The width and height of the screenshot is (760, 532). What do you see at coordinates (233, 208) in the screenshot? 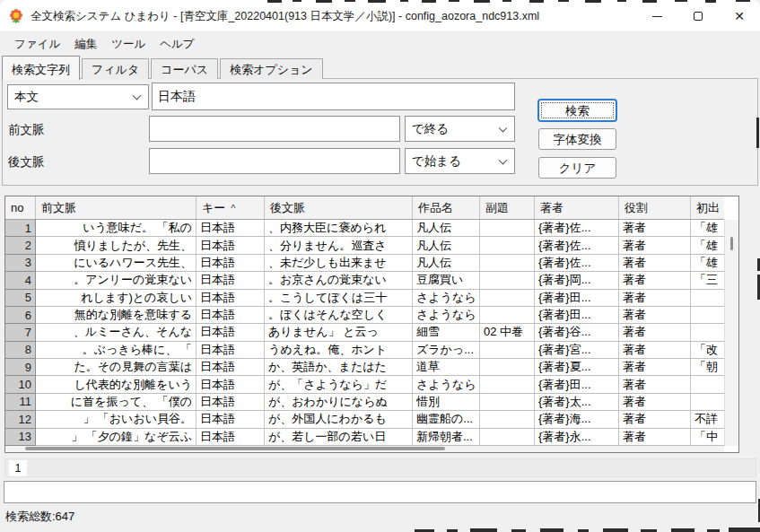
I see `sort-asc-icon: ^` at bounding box center [233, 208].